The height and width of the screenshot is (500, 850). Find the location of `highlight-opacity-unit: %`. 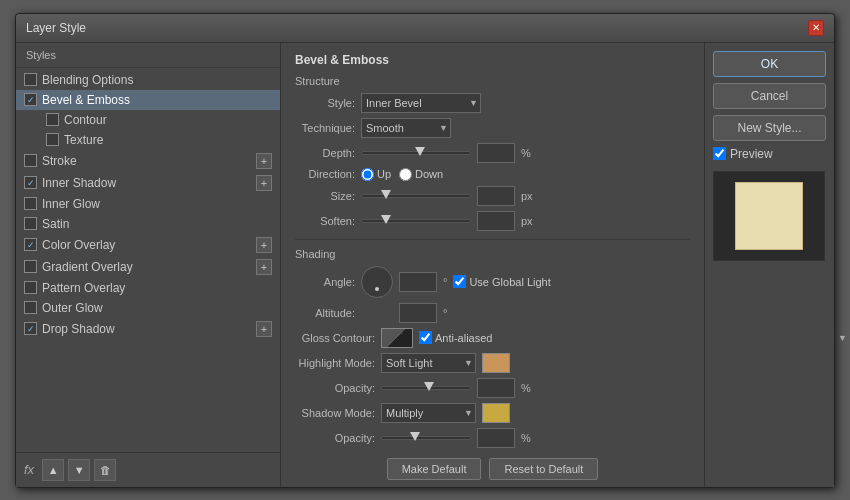

highlight-opacity-unit: % is located at coordinates (526, 388).